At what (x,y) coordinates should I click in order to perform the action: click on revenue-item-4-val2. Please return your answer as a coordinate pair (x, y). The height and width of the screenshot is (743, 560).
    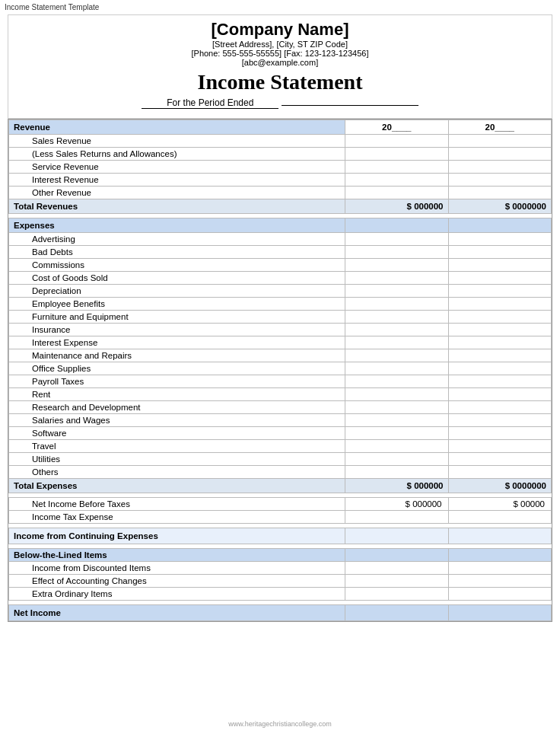
    Looking at the image, I should click on (499, 180).